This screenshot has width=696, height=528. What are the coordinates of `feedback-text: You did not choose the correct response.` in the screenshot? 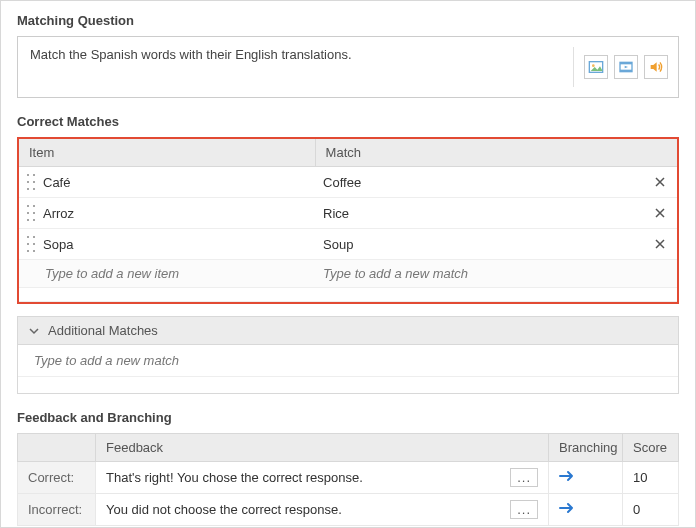 It's located at (224, 510).